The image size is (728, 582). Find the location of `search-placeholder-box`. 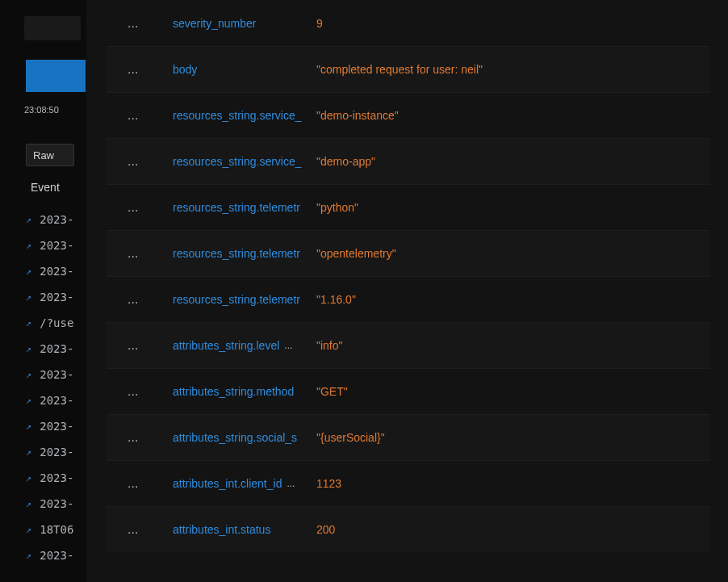

search-placeholder-box is located at coordinates (52, 28).